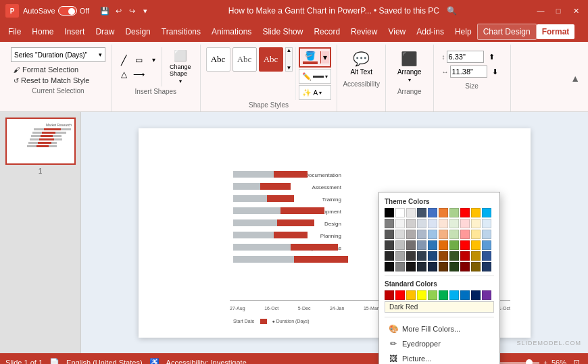 The width and height of the screenshot is (588, 364). Describe the element at coordinates (310, 57) in the screenshot. I see `fill-main: 🪣` at that location.